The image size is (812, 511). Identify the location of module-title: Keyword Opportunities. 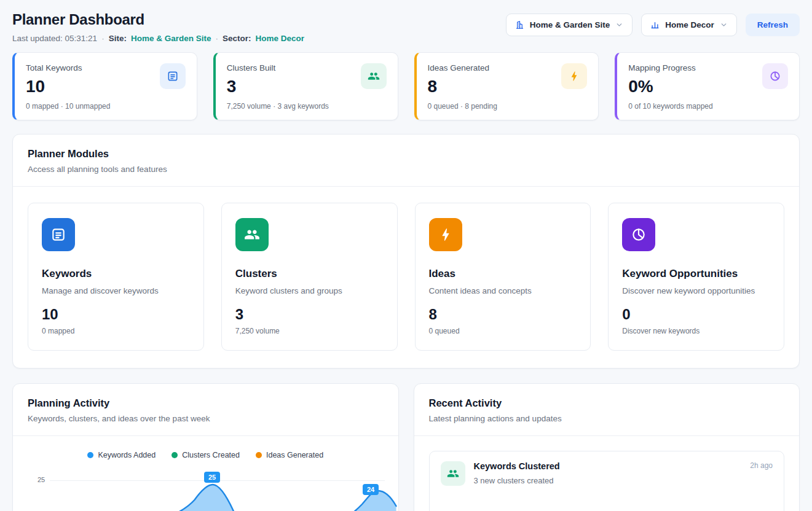
(696, 274).